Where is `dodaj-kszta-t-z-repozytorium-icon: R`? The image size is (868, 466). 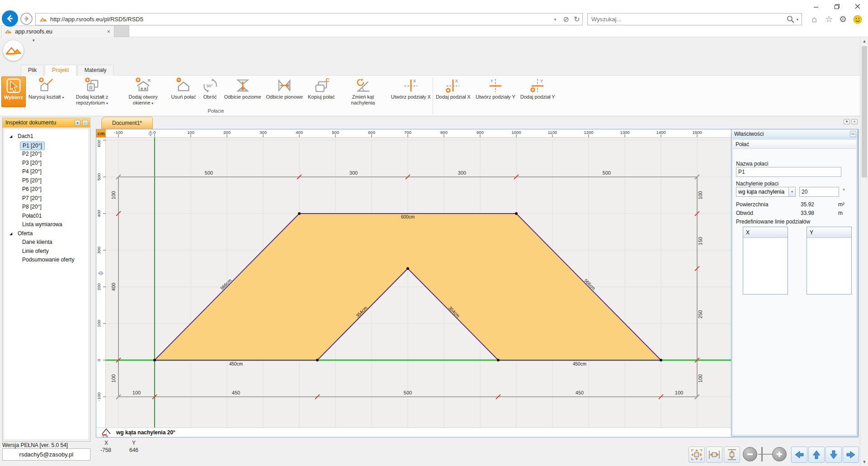
dodaj-kszta-t-z-repozytorium-icon: R is located at coordinates (92, 86).